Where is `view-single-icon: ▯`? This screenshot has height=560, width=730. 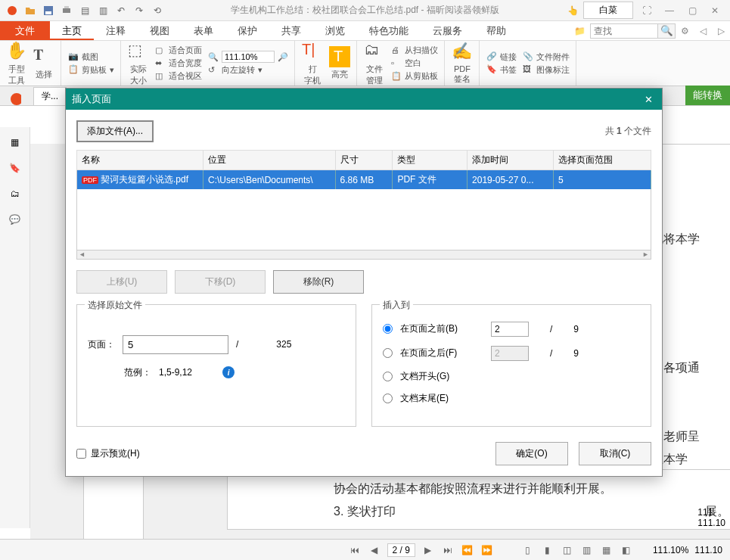 view-single-icon: ▯ is located at coordinates (528, 550).